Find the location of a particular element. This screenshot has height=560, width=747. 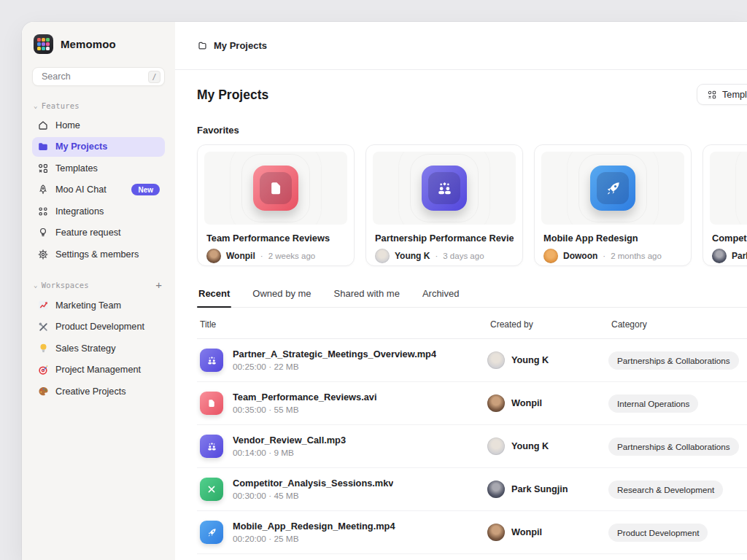

sidebar-item-label: Project Management is located at coordinates (98, 370).